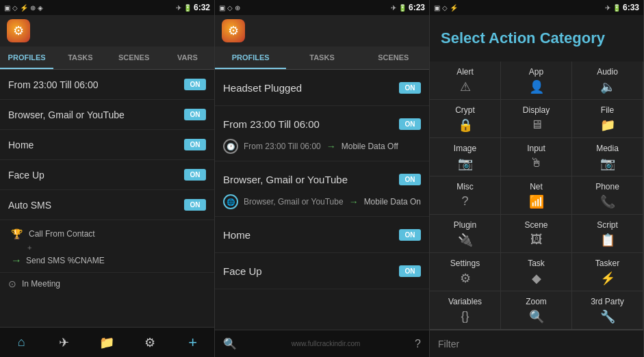 Image resolution: width=644 pixels, height=357 pixels. I want to click on profile-name-from2300: From 23:00 Till 06:00, so click(96, 85).